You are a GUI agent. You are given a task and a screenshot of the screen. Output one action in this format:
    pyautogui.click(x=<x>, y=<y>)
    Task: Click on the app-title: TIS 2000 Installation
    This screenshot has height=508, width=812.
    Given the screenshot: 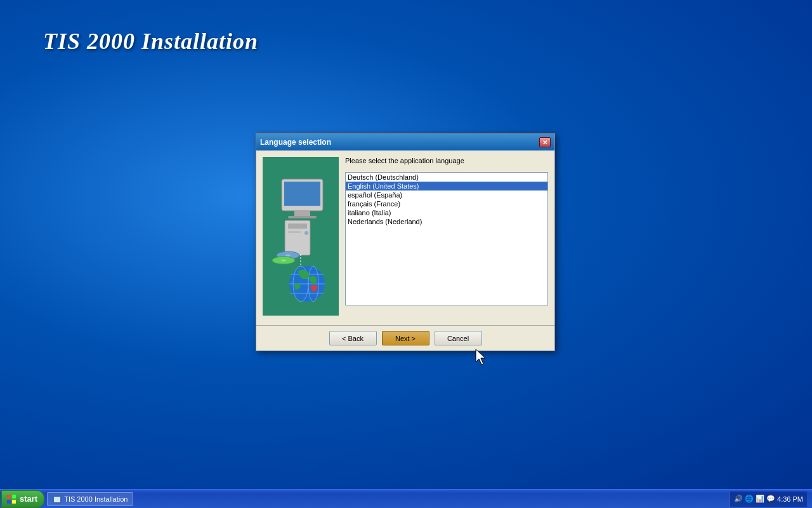 What is the action you would take?
    pyautogui.click(x=151, y=41)
    